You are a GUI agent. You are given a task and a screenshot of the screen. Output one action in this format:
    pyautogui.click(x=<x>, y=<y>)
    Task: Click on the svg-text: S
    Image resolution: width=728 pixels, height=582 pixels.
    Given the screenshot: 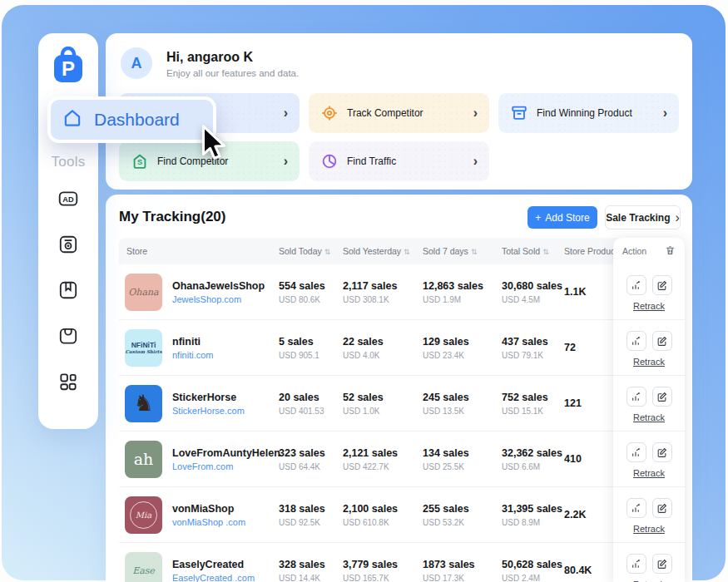 What is the action you would take?
    pyautogui.click(x=140, y=162)
    